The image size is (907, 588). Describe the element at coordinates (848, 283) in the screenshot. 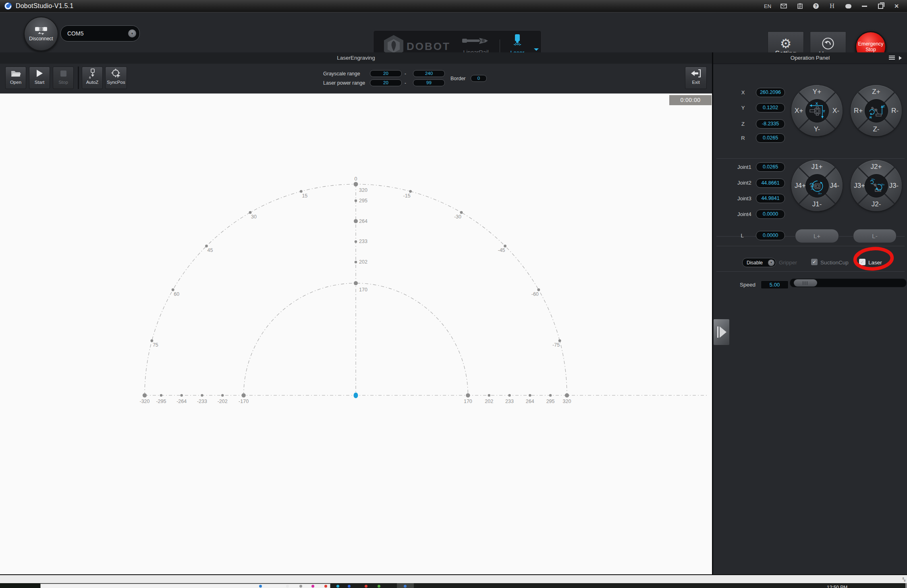

I see `speed-slider` at that location.